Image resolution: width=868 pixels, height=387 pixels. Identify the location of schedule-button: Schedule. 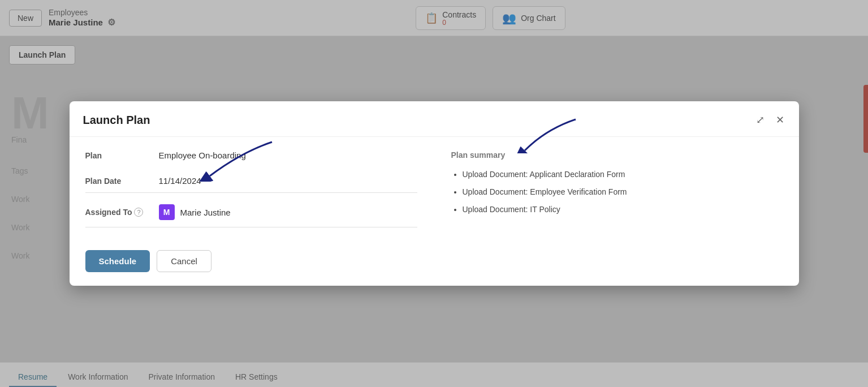
(118, 261).